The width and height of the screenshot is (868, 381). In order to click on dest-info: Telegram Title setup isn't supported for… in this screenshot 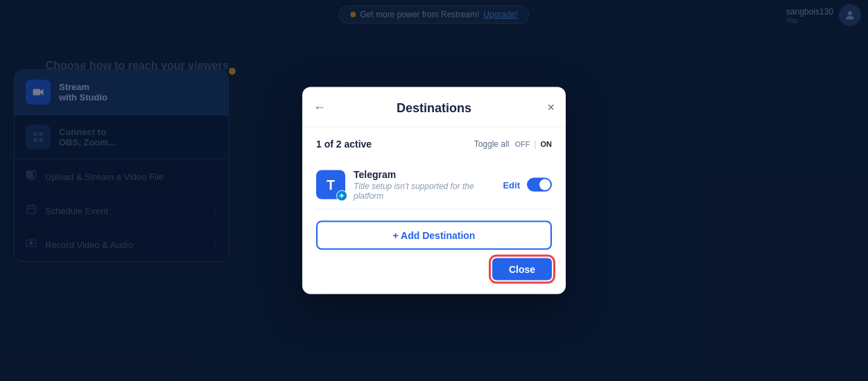, I will do `click(424, 185)`.